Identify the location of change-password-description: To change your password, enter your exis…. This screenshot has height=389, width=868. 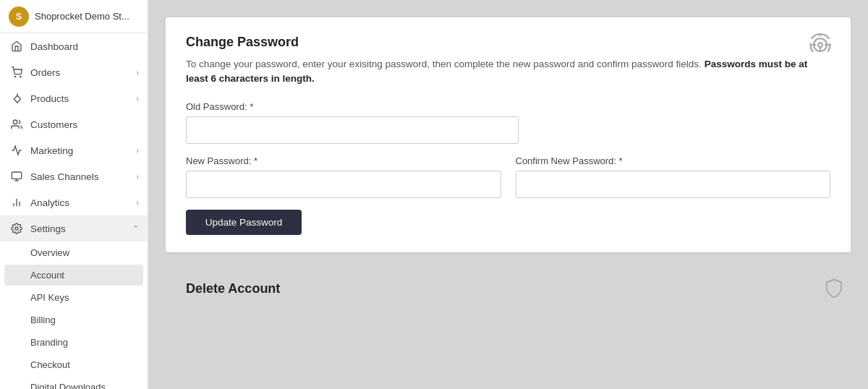
(508, 72).